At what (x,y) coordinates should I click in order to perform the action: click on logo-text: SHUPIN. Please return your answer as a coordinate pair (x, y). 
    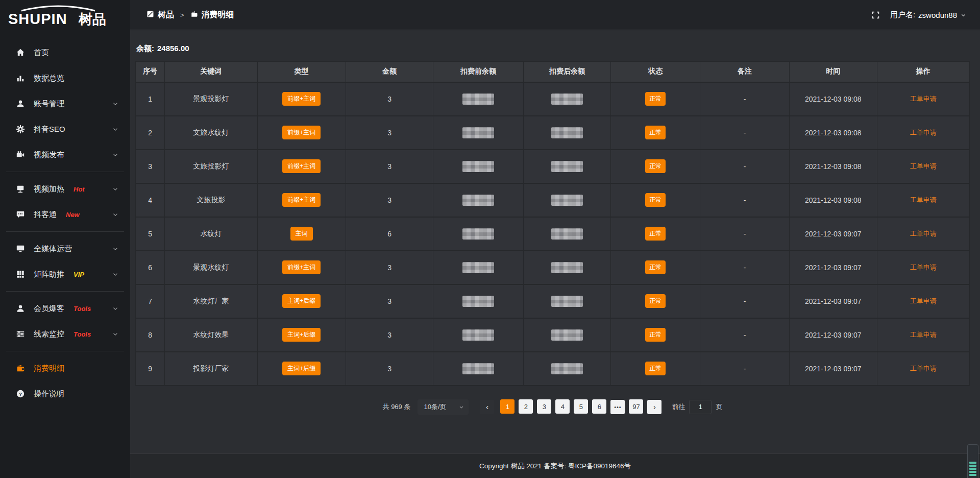
    Looking at the image, I should click on (38, 19).